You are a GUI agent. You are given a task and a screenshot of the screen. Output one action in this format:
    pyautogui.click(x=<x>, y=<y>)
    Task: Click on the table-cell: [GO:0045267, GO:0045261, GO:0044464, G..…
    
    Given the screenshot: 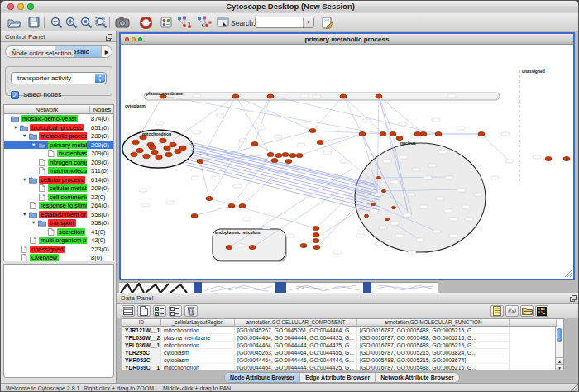 What is the action you would take?
    pyautogui.click(x=296, y=331)
    